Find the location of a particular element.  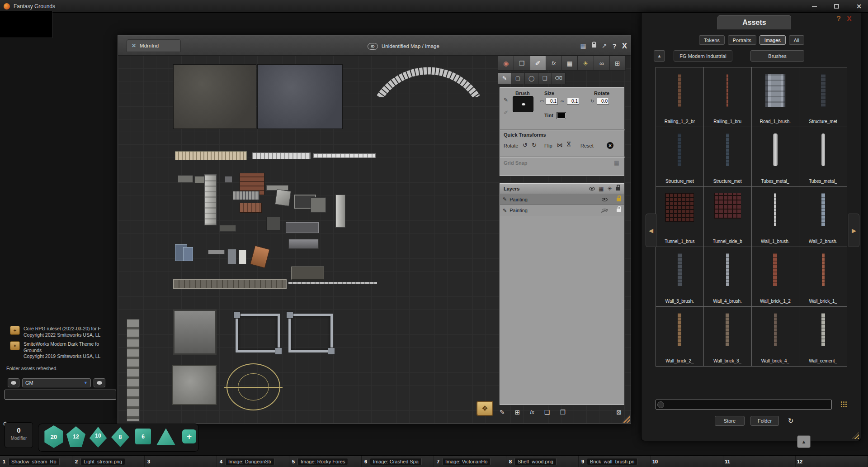

flip-horizontal-icon: ⋈ is located at coordinates (560, 145).